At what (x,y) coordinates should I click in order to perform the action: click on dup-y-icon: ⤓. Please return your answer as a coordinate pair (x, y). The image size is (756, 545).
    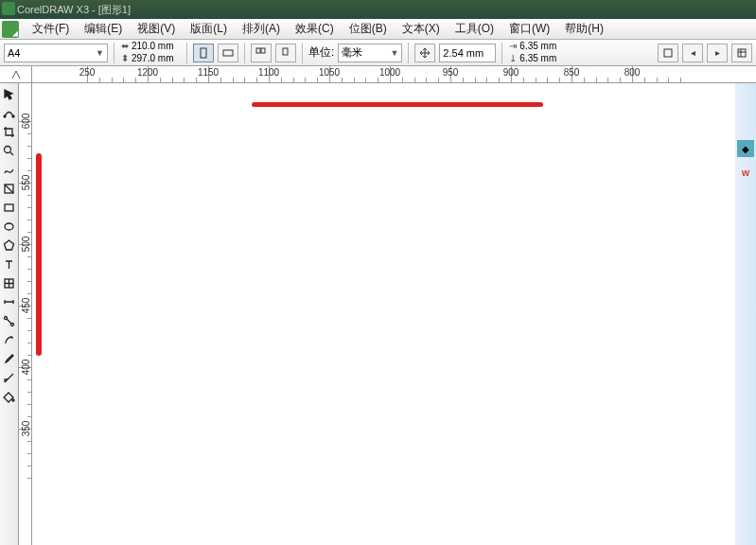
    Looking at the image, I should click on (513, 59).